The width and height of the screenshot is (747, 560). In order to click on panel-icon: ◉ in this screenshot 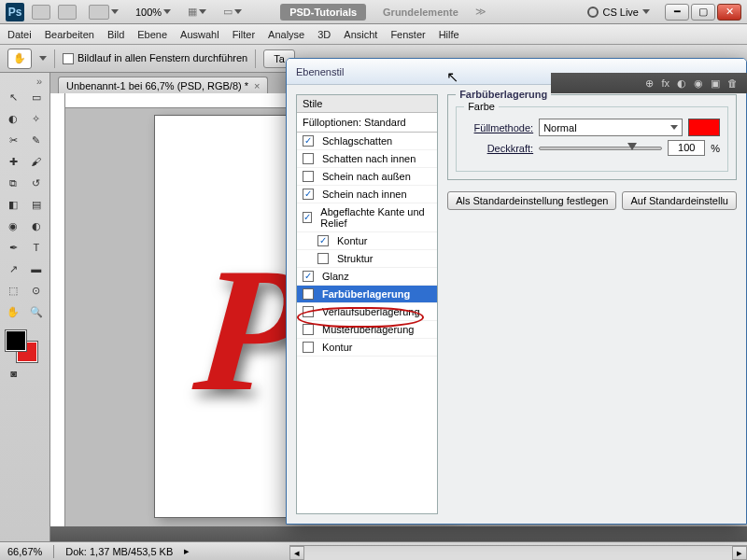, I will do `click(698, 84)`.